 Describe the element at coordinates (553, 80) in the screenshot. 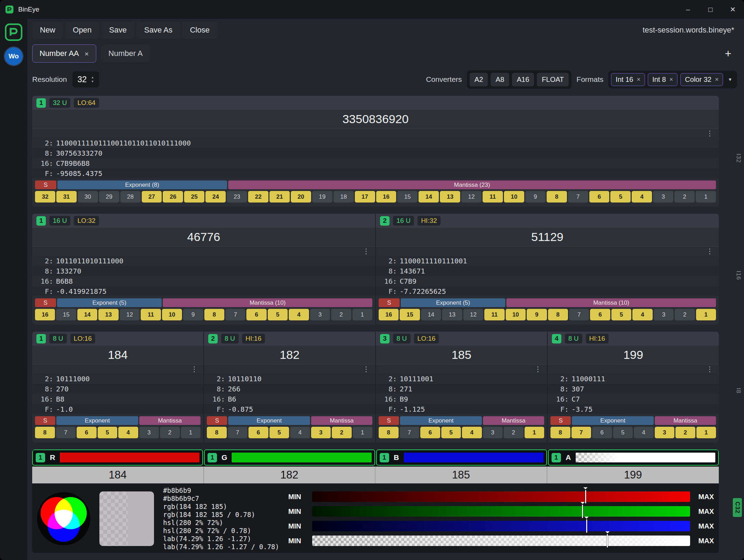

I see `converter-button: FLOAT` at that location.